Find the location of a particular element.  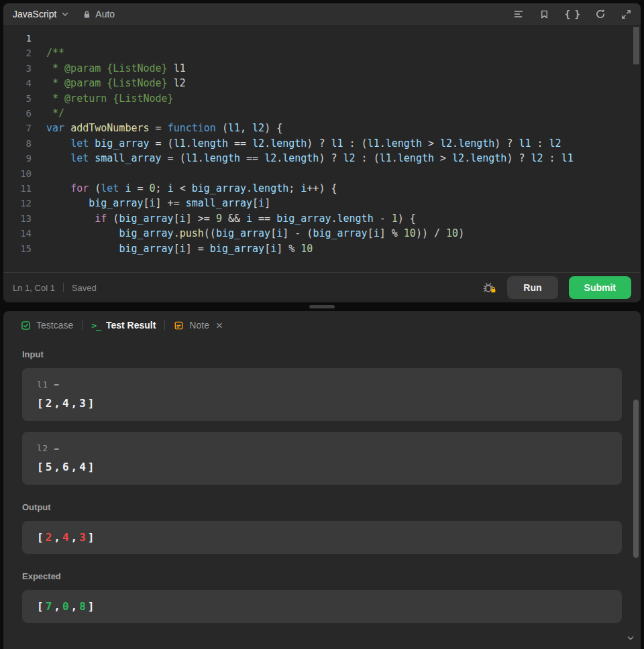

code-line: 11 for (let i = 0; i < big_array.length;… is located at coordinates (322, 188).